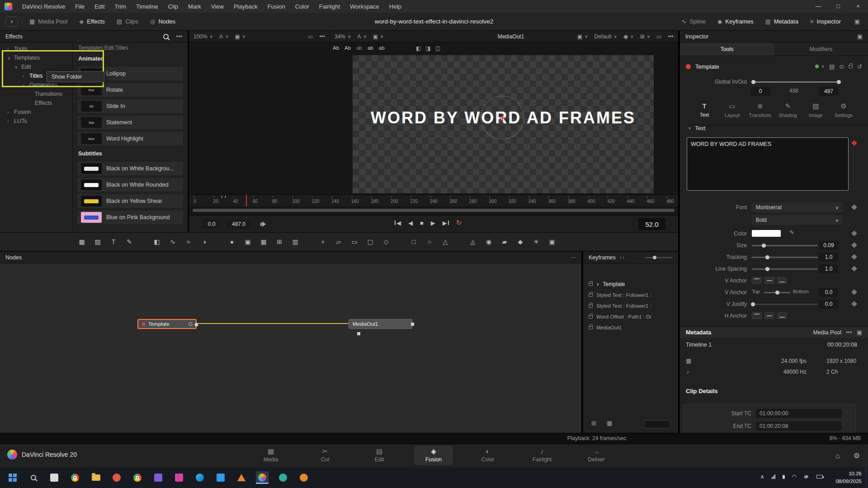 The width and height of the screenshot is (868, 488). I want to click on anchor-middle-button, so click(769, 280).